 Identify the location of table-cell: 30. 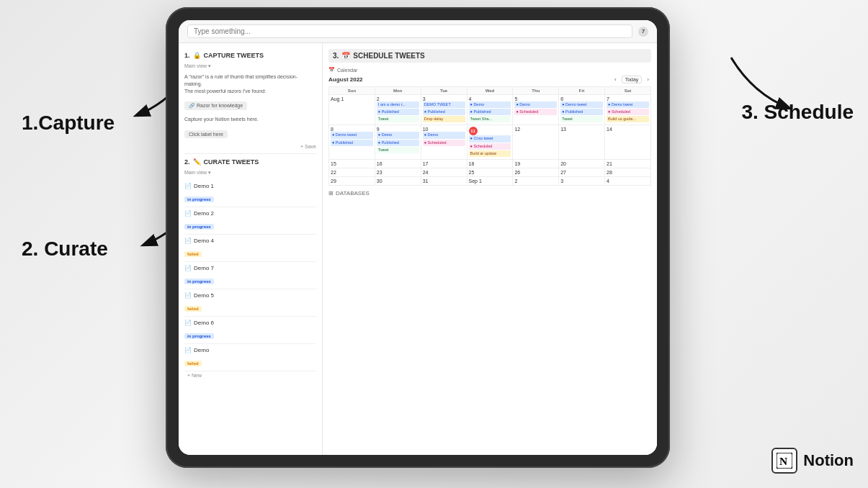
(398, 181).